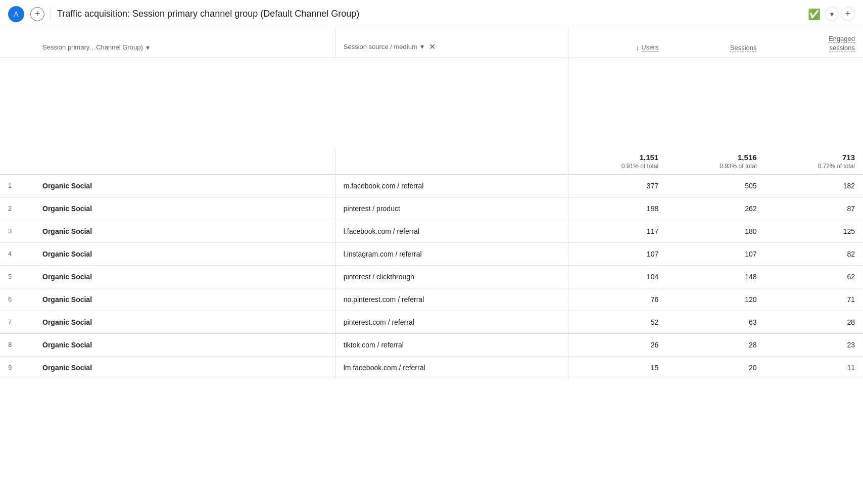 This screenshot has width=863, height=504. What do you see at coordinates (814, 43) in the screenshot?
I see `col-header-engaged: Engagedsessions` at bounding box center [814, 43].